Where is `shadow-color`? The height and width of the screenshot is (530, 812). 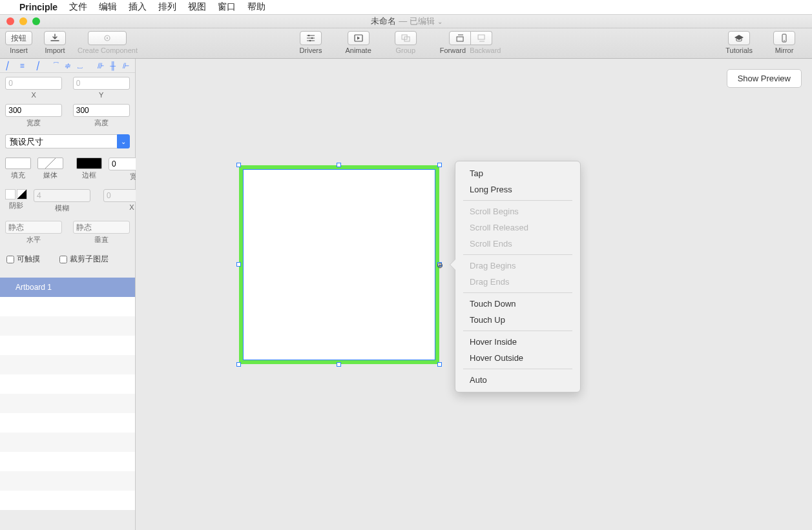
shadow-color is located at coordinates (22, 194).